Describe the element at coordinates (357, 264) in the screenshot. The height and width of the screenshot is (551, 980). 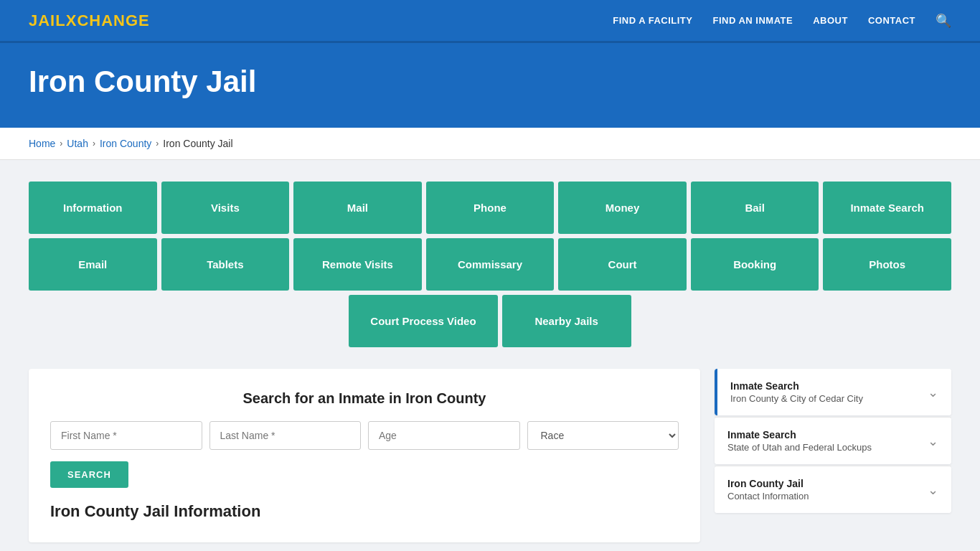
I see `btn-remote-visits: Remote Visits` at that location.